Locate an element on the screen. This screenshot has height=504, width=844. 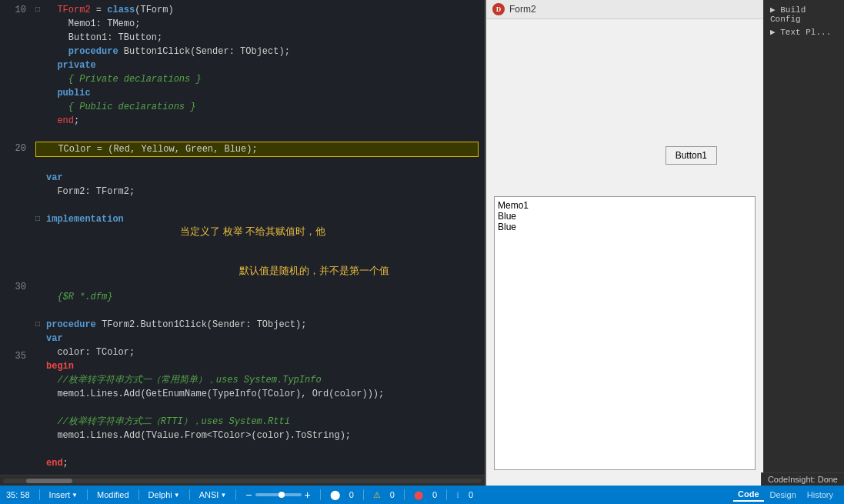
code-line-33: //枚举转字符串方式一（常用简单），uses System.TypInfo is located at coordinates (257, 380).